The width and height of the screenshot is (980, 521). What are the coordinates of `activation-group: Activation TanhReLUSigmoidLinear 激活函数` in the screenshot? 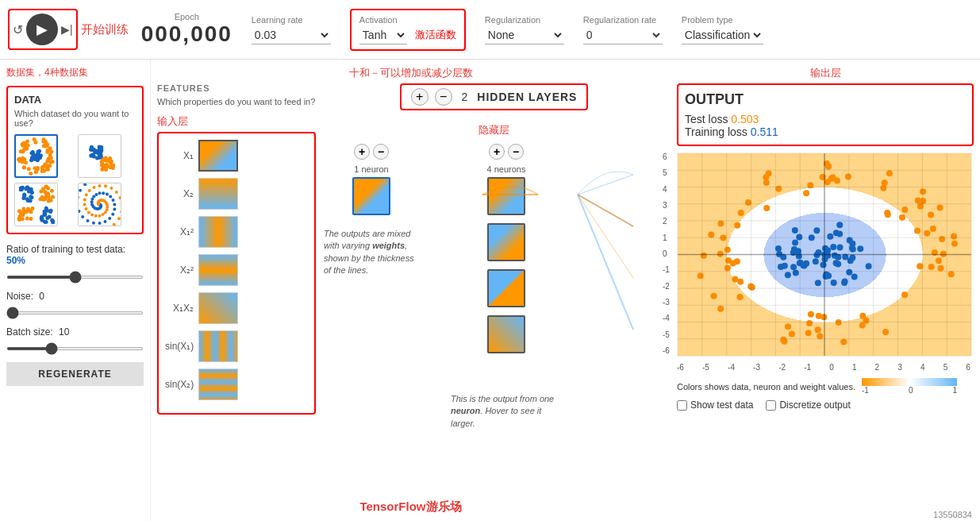 It's located at (408, 30).